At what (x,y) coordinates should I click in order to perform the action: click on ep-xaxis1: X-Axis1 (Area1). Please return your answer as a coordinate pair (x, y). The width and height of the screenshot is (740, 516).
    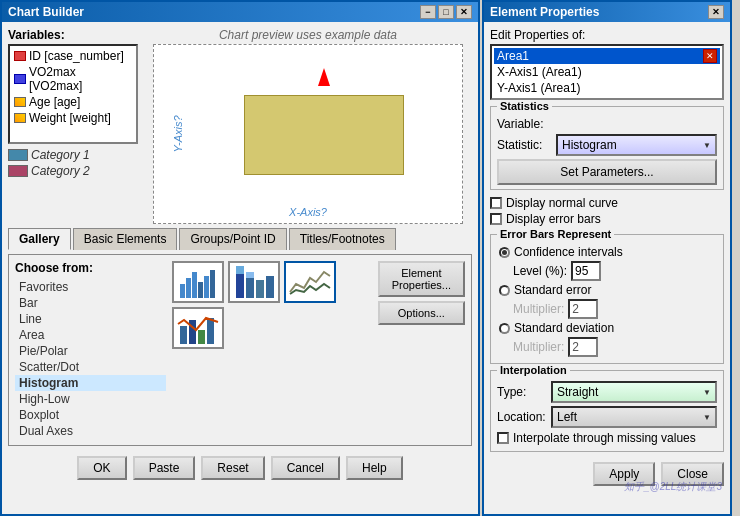
    Looking at the image, I should click on (607, 72).